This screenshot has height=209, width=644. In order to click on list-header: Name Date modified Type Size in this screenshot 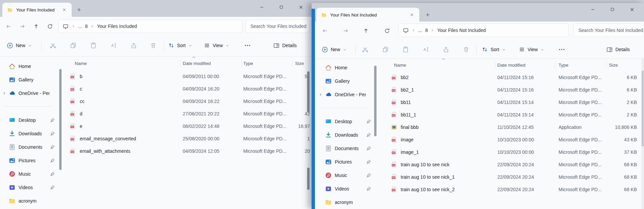, I will do `click(478, 65)`.